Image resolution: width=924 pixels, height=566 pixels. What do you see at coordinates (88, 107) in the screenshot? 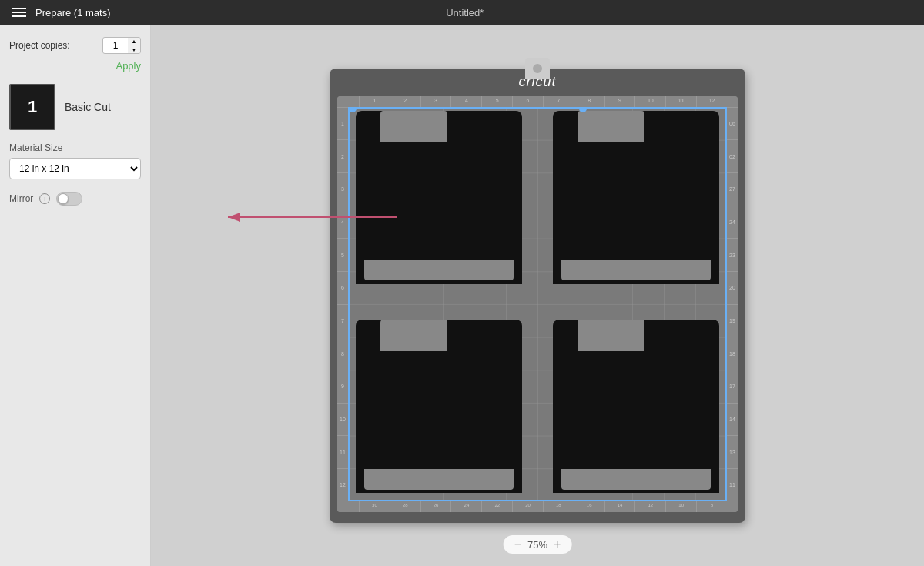
I see `mat-label: Basic Cut` at bounding box center [88, 107].